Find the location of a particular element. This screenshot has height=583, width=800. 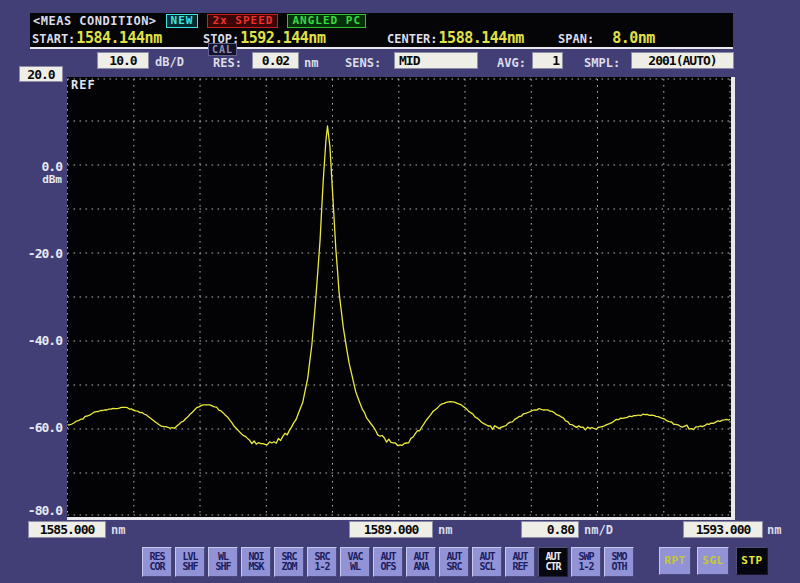

softkey-aut-src: AUTSRC is located at coordinates (454, 562).